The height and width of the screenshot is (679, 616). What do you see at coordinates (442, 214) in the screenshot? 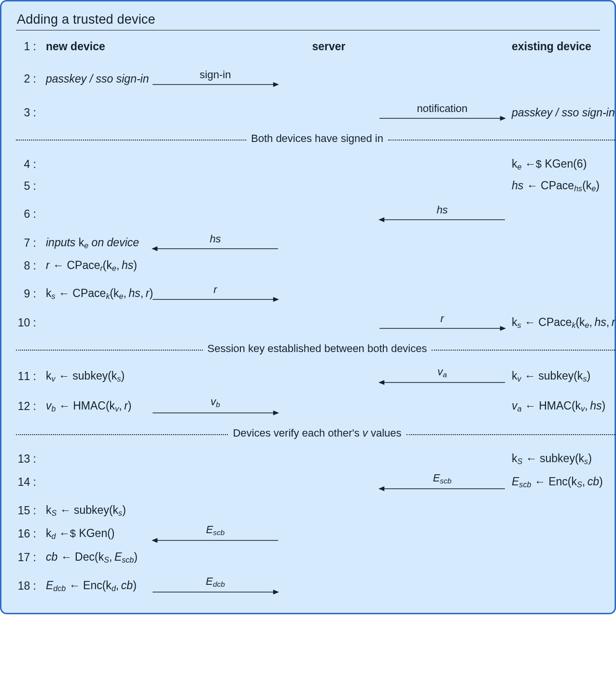
I see `arrow-hs-back-1: hs` at bounding box center [442, 214].